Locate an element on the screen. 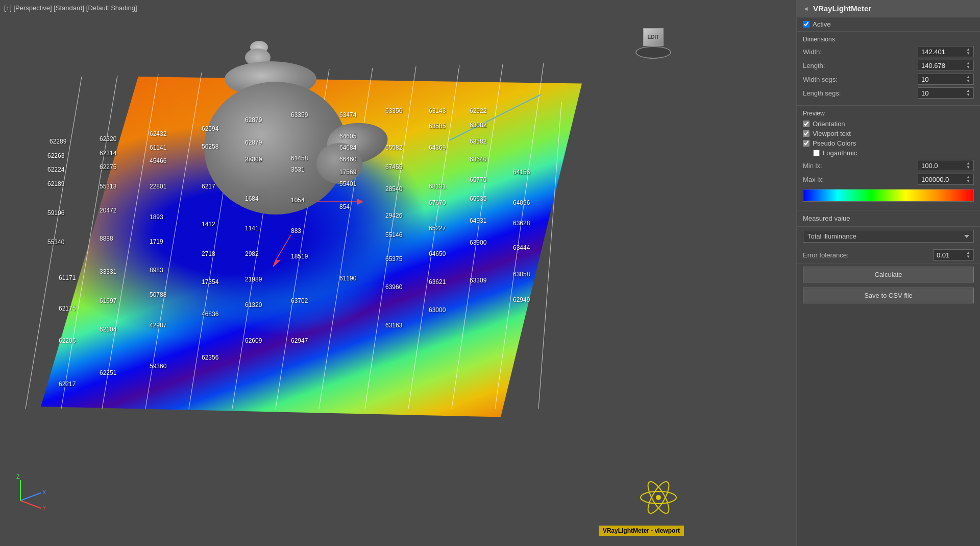  length-row: Length: 140.678 ▲ ▼ is located at coordinates (888, 65).